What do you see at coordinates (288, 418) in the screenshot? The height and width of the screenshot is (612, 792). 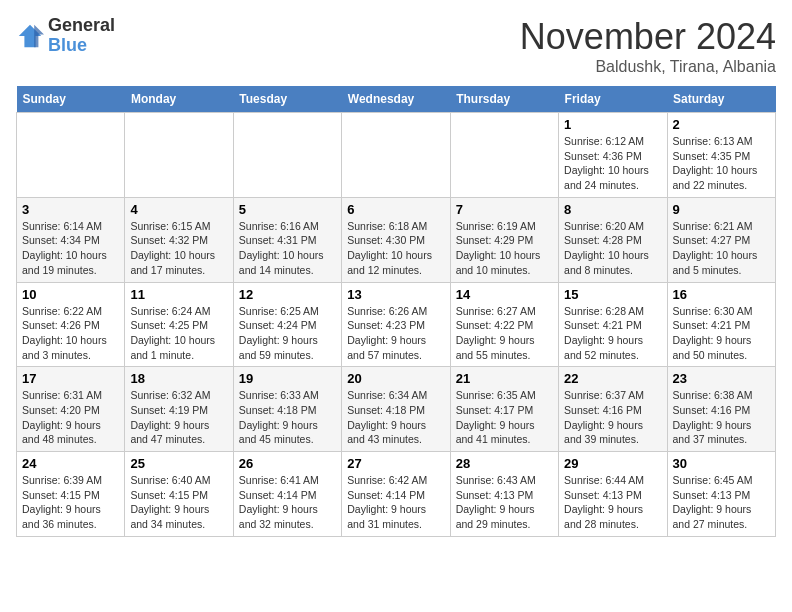 I see `day-info: Sunrise: 6:33 AM Sunset: 4:18 PM Dayligh…` at bounding box center [288, 418].